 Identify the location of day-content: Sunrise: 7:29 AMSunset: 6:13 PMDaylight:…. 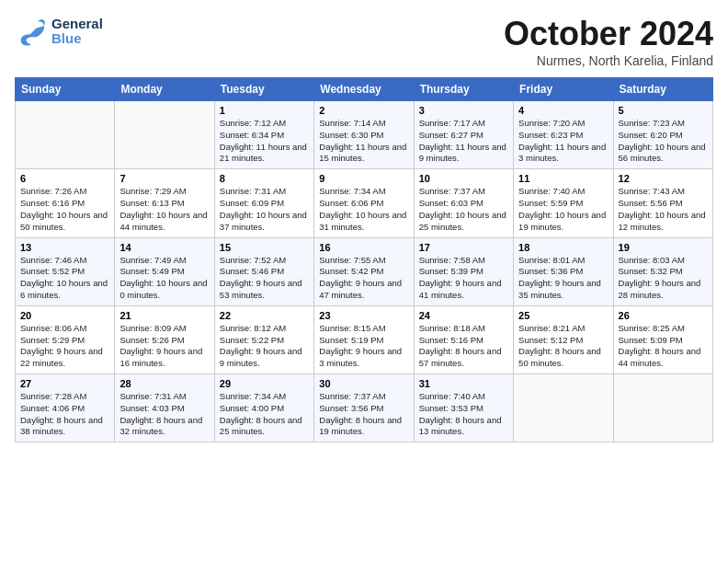
(164, 210).